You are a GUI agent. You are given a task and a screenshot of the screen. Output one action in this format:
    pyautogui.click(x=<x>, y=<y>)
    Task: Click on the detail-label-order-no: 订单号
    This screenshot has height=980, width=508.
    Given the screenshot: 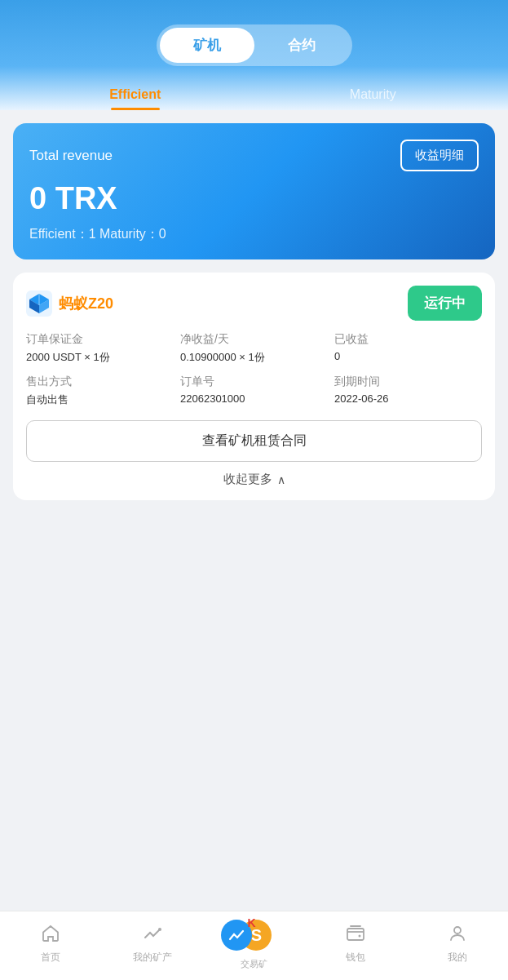 What is the action you would take?
    pyautogui.click(x=254, y=382)
    